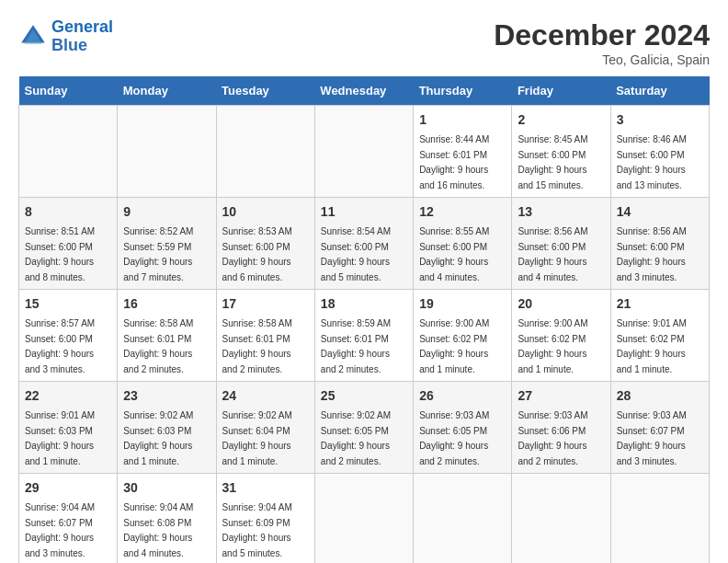 The image size is (728, 563). I want to click on calendar-cell: 31Sunrise: 9:04 AMSunset: 6:09 PMDayligh…, so click(265, 519).